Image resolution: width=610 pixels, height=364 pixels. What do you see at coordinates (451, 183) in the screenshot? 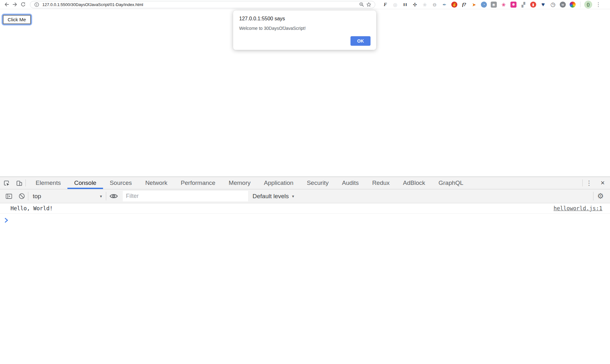
I see `tab-graphql: GraphQL` at bounding box center [451, 183].